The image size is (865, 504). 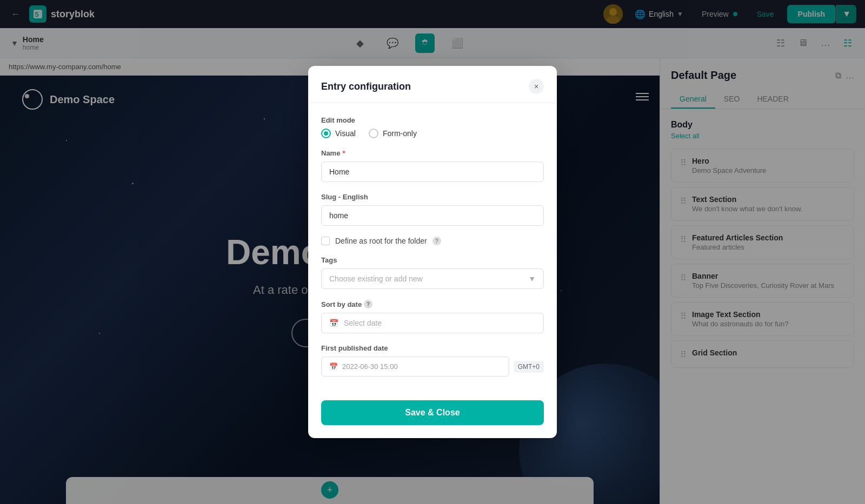 What do you see at coordinates (392, 133) in the screenshot?
I see `radio-form: Form-only` at bounding box center [392, 133].